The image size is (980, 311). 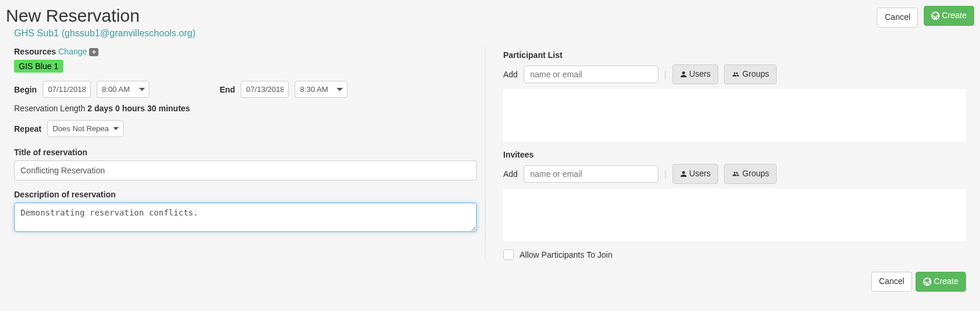 What do you see at coordinates (591, 174) in the screenshot?
I see `invitee-name-input` at bounding box center [591, 174].